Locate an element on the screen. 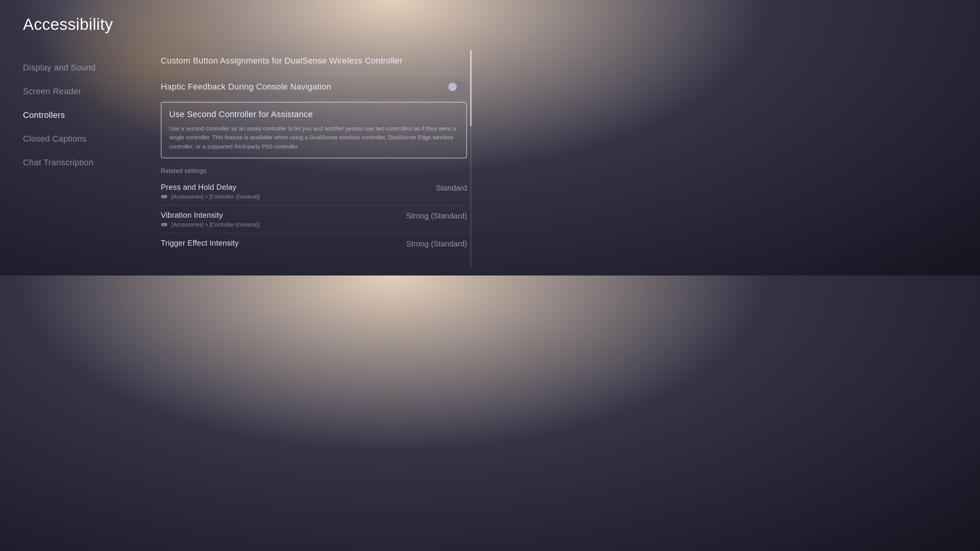  press-hold-value: Standard is located at coordinates (452, 187).